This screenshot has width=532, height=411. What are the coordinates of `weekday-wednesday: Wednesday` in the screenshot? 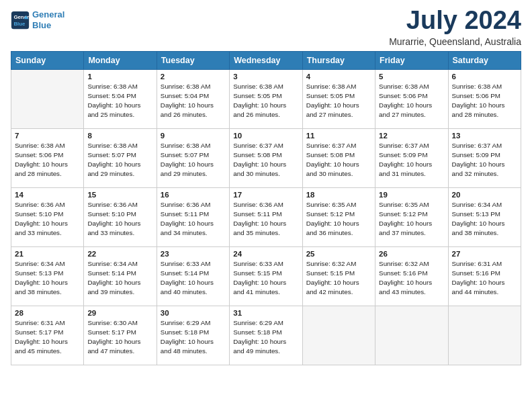 It's located at (266, 60).